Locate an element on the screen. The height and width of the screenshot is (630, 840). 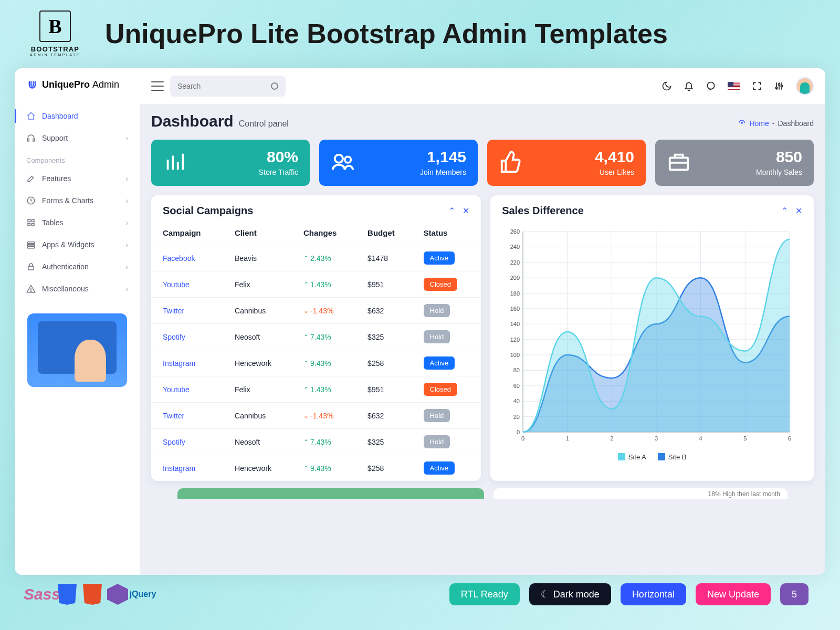
status-cell: Hold is located at coordinates (449, 337).